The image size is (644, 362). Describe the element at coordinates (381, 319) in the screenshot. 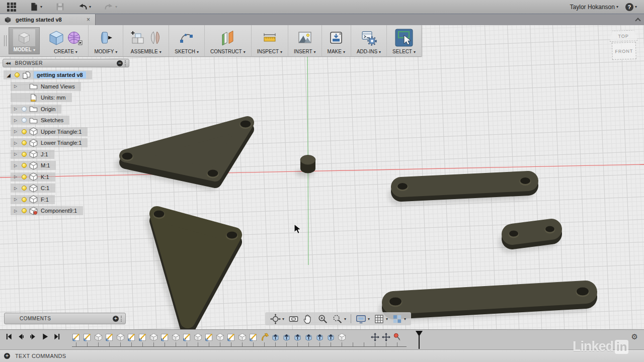

I see `nav-gridvis-button` at that location.